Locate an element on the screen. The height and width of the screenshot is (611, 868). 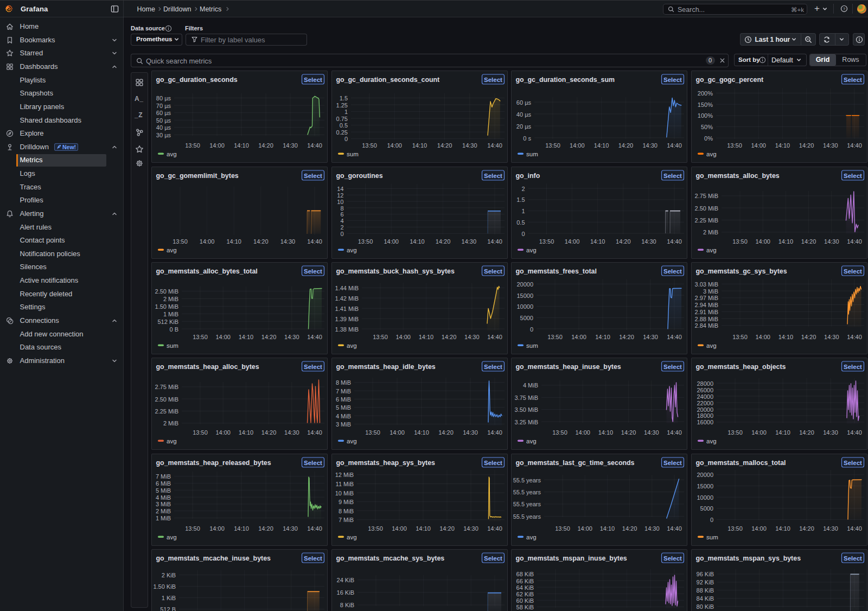
svg-text: 8 is located at coordinates (342, 208).